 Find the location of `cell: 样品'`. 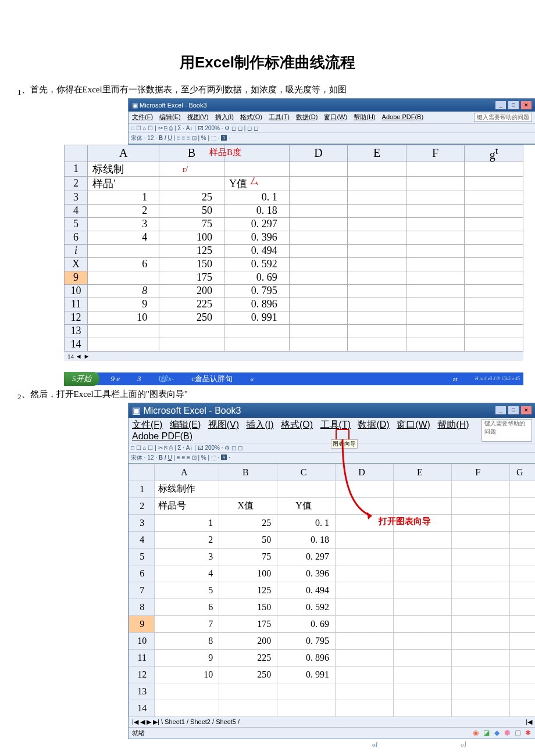

cell: 样品' is located at coordinates (123, 184).